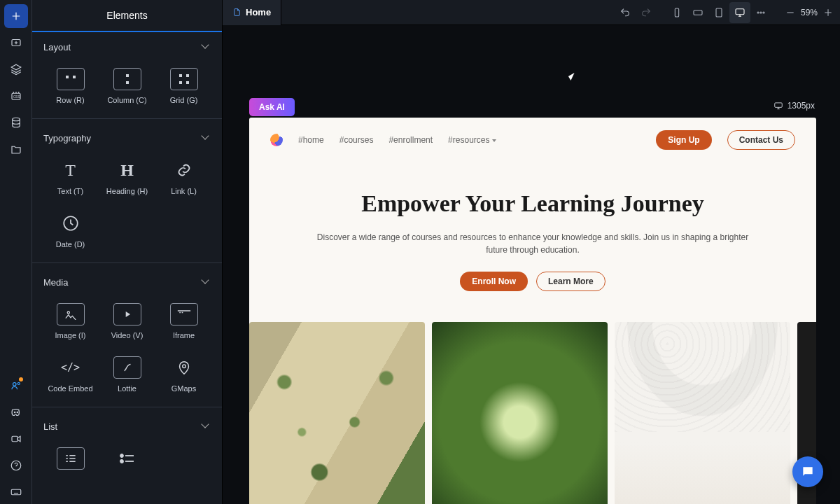 The height and width of the screenshot is (504, 840). What do you see at coordinates (571, 281) in the screenshot?
I see `learn-more-button: Learn More` at bounding box center [571, 281].